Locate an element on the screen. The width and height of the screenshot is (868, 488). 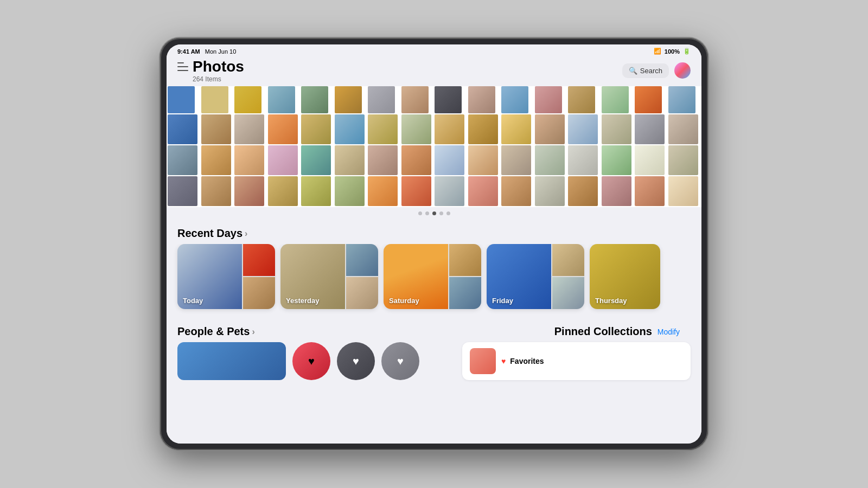
favorites-collection: ♥ Favorites is located at coordinates (576, 361).